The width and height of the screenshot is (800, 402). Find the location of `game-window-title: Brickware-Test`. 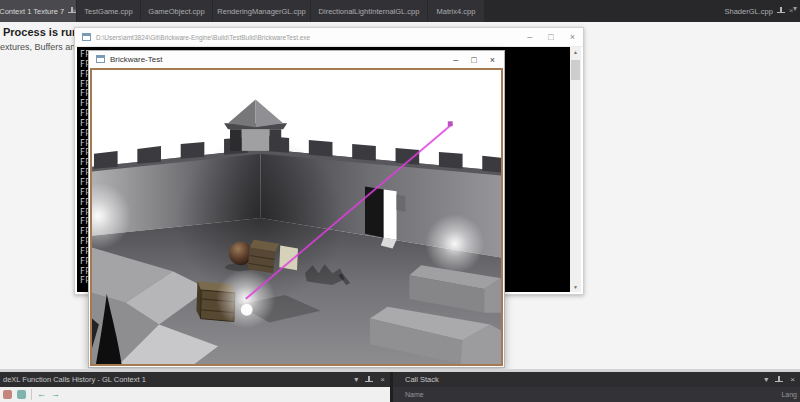

game-window-title: Brickware-Test is located at coordinates (136, 60).